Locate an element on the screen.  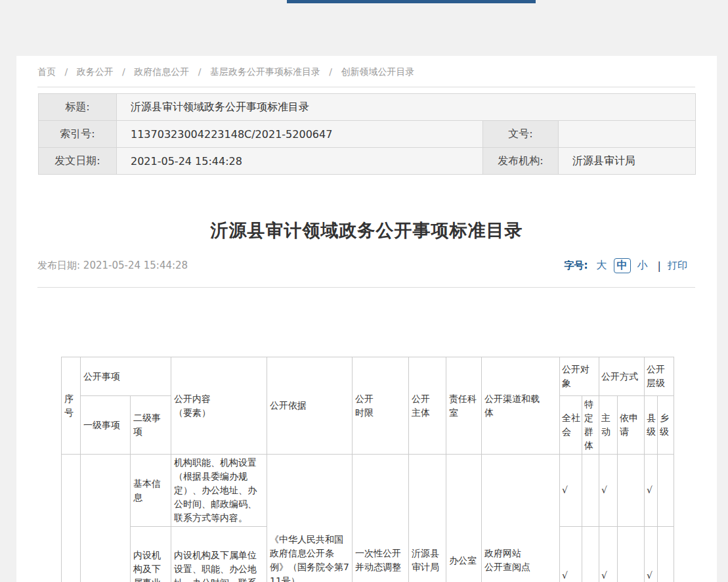
header-basis: 公开依据 is located at coordinates (310, 406).